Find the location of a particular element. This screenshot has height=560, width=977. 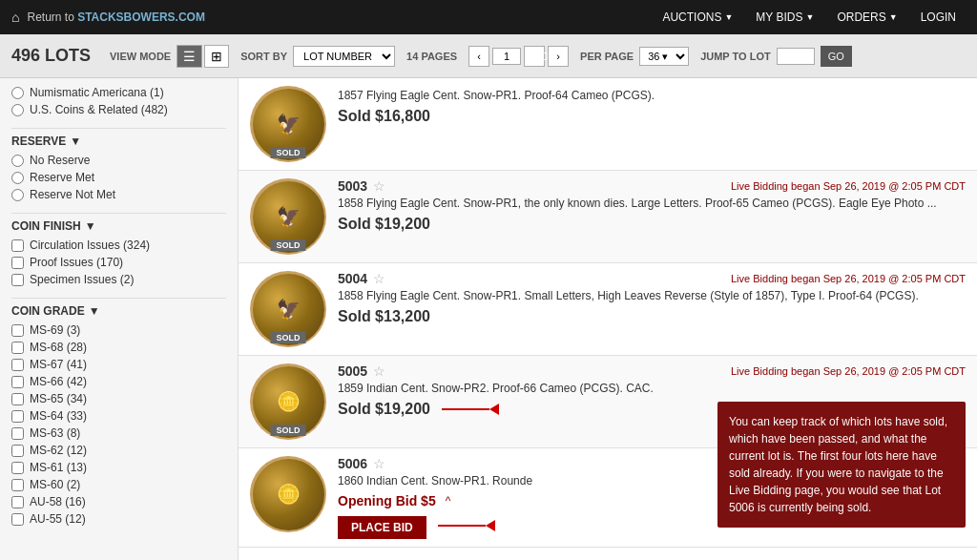

grade-ms66-checkbox is located at coordinates (17, 382).